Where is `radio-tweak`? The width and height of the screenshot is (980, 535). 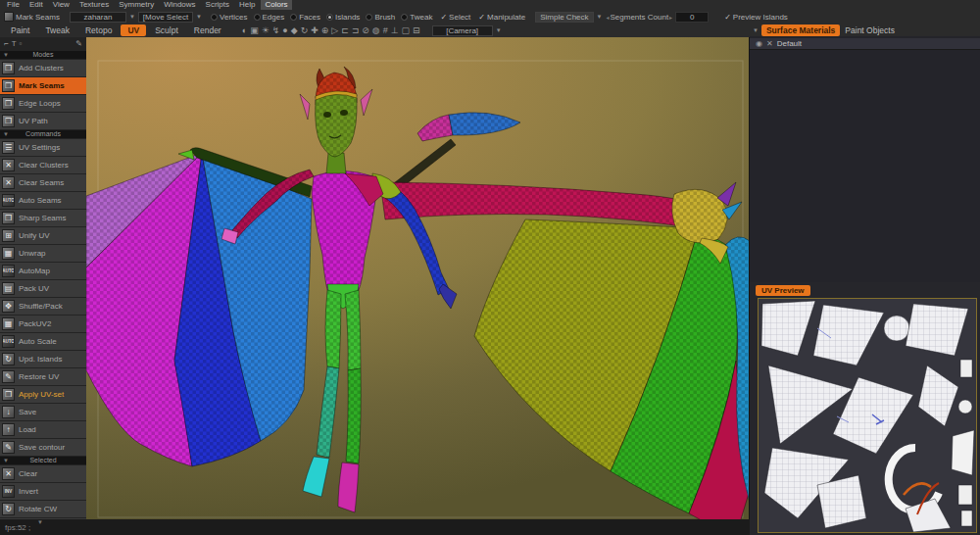 radio-tweak is located at coordinates (404, 18).